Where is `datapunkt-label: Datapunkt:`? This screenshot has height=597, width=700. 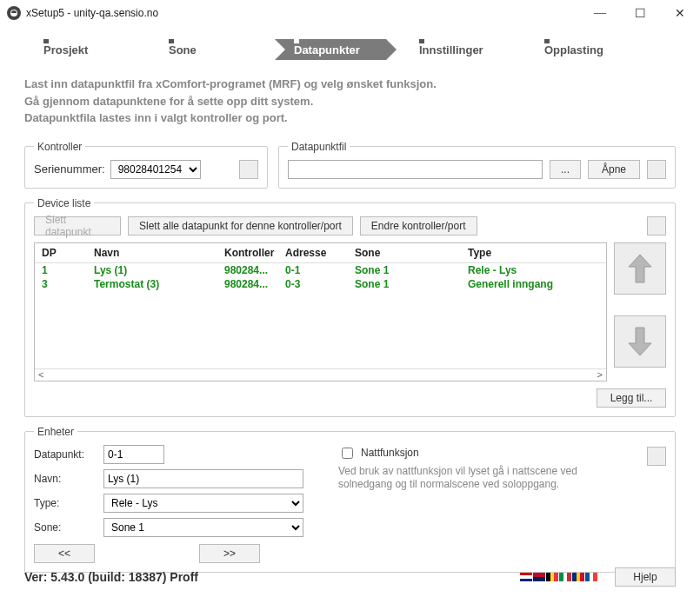
datapunkt-label: Datapunkt: is located at coordinates (64, 454).